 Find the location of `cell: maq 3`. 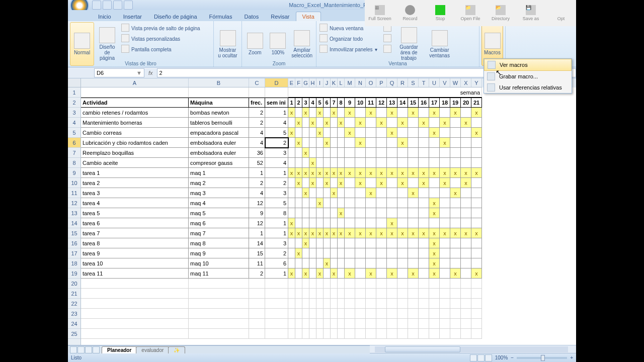

cell: maq 3 is located at coordinates (219, 193).